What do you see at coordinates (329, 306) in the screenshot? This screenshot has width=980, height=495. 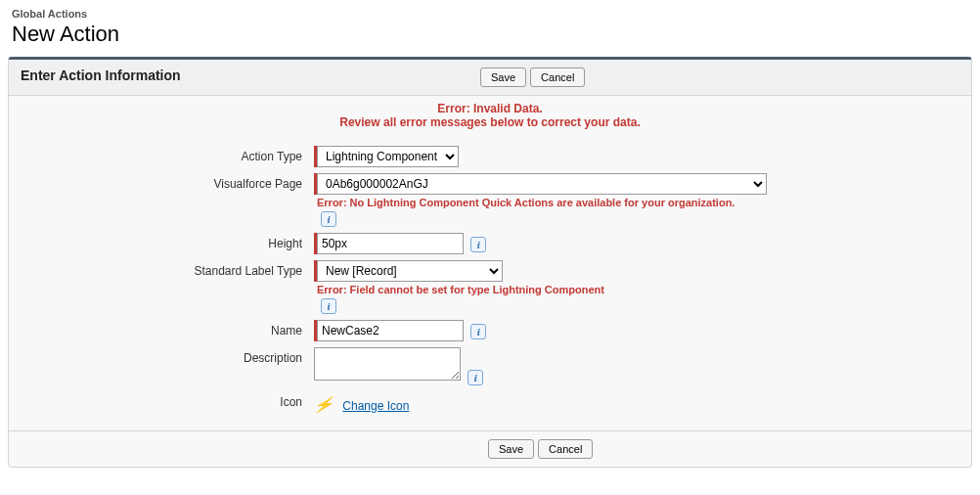 I see `info-icon-standard-label: i` at bounding box center [329, 306].